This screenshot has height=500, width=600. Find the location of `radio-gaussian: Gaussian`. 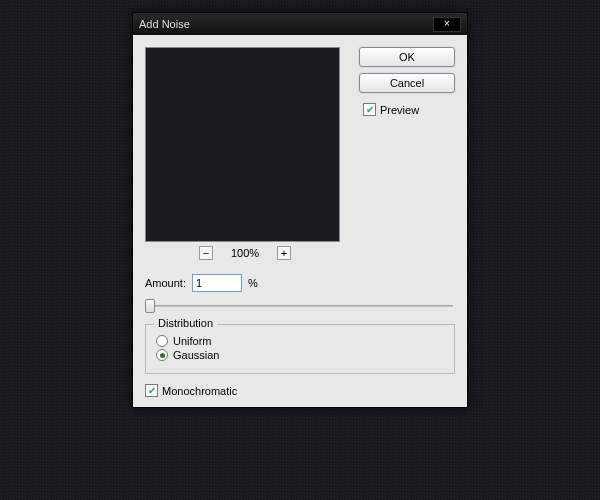

radio-gaussian: Gaussian is located at coordinates (300, 355).